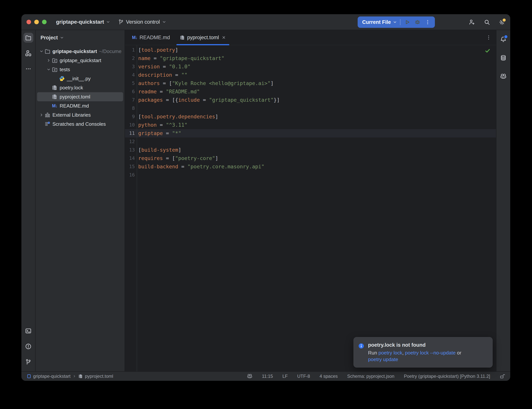 Image resolution: width=532 pixels, height=409 pixels. What do you see at coordinates (502, 22) in the screenshot?
I see `settings-button` at bounding box center [502, 22].